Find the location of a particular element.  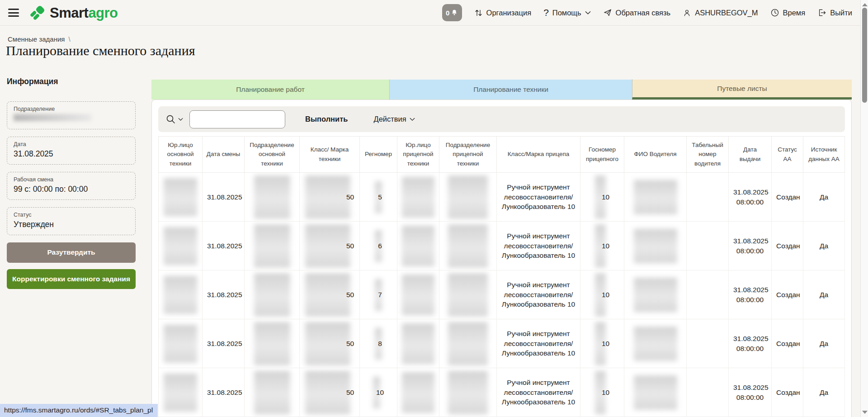

status-value: Утвержден is located at coordinates (71, 225).